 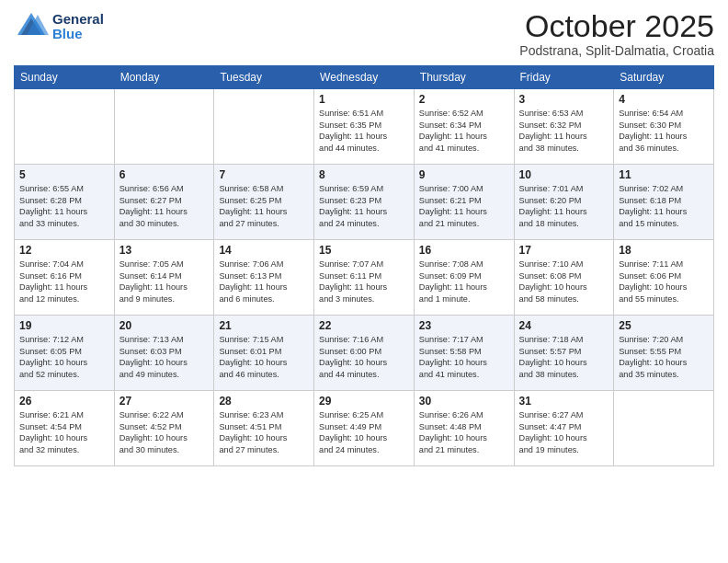 What do you see at coordinates (164, 77) in the screenshot?
I see `col-monday: Monday` at bounding box center [164, 77].